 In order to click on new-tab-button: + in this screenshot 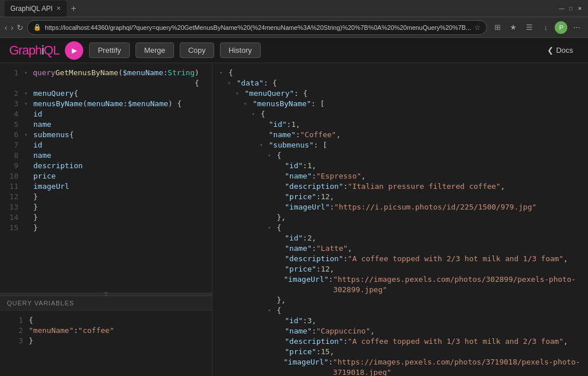, I will do `click(74, 9)`.